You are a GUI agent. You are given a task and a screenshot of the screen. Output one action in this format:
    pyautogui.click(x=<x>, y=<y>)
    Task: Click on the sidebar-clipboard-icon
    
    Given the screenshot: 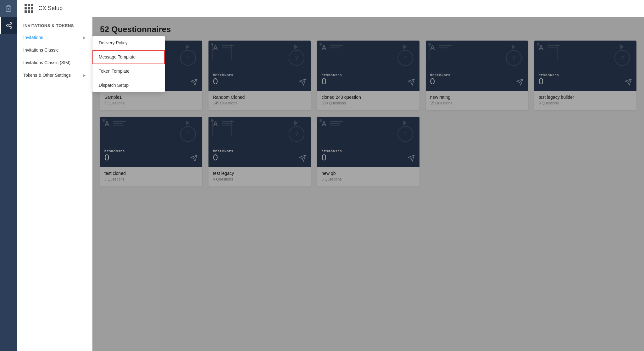 What is the action you would take?
    pyautogui.click(x=8, y=8)
    